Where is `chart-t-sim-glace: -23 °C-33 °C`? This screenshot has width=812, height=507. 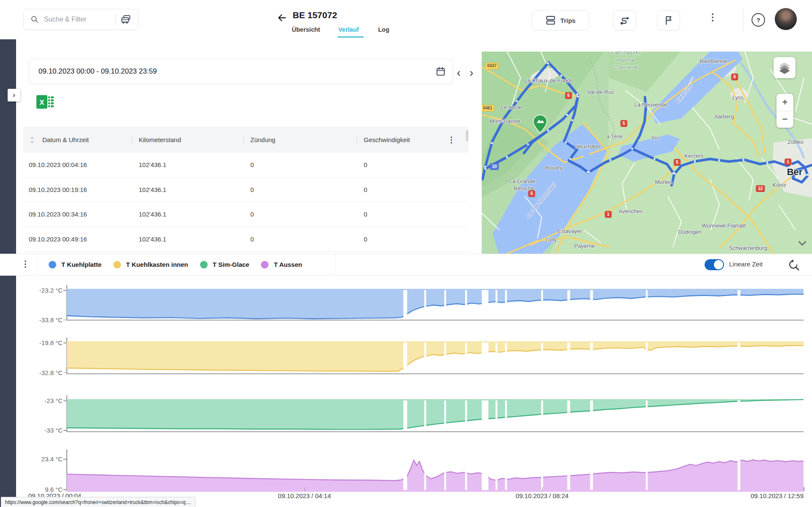
chart-t-sim-glace: -23 °C-33 °C is located at coordinates (406, 416).